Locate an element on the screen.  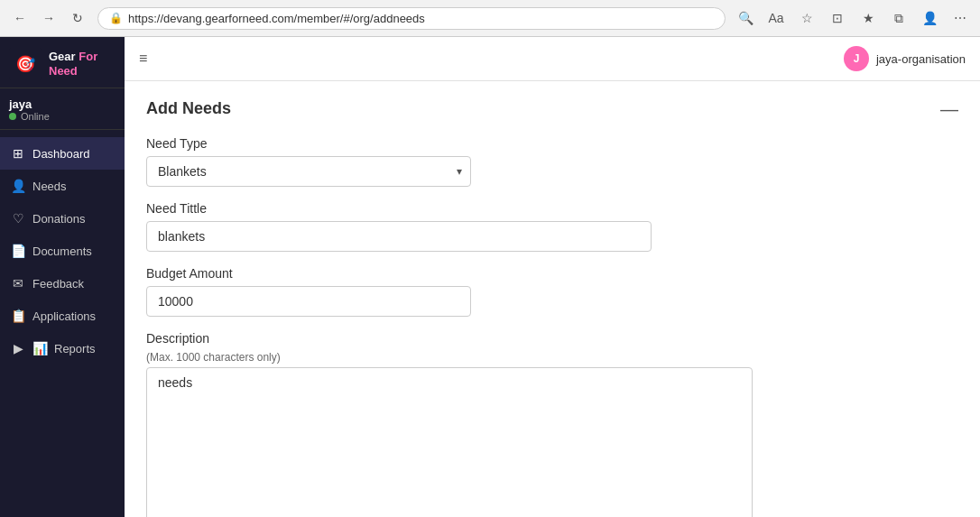
sidebar-logo-text: Gear For Need is located at coordinates (73, 63).